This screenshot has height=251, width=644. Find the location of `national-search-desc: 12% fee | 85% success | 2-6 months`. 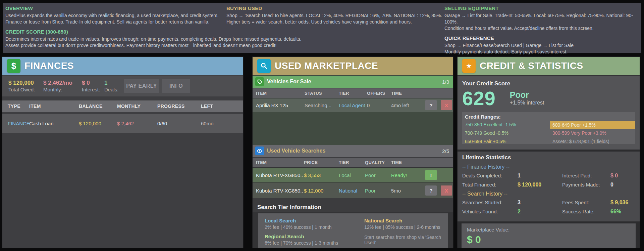

national-search-desc: 12% fee | 85% success | 2-6 months is located at coordinates (406, 227).